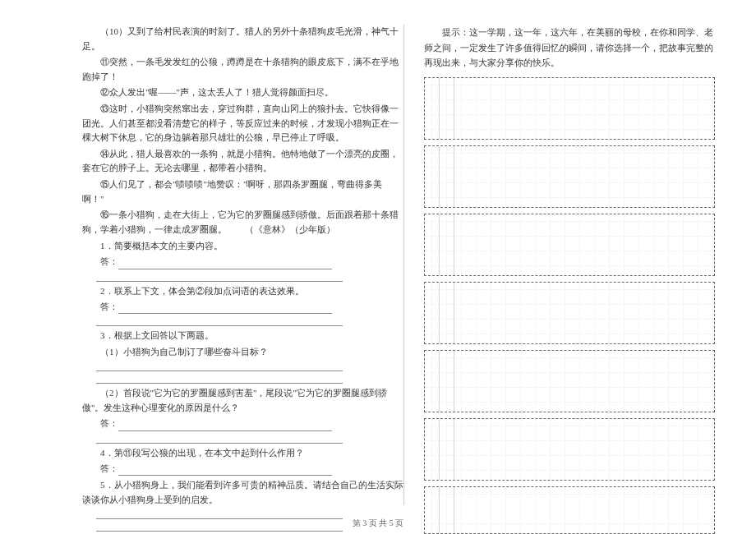 The image size is (756, 534). What do you see at coordinates (243, 492) in the screenshot?
I see `question-5: 5．从小猎狗身上，我们能看到许多可贵的精神品质。请结合自己的生活实际谈谈你从小猎…` at bounding box center [243, 492].